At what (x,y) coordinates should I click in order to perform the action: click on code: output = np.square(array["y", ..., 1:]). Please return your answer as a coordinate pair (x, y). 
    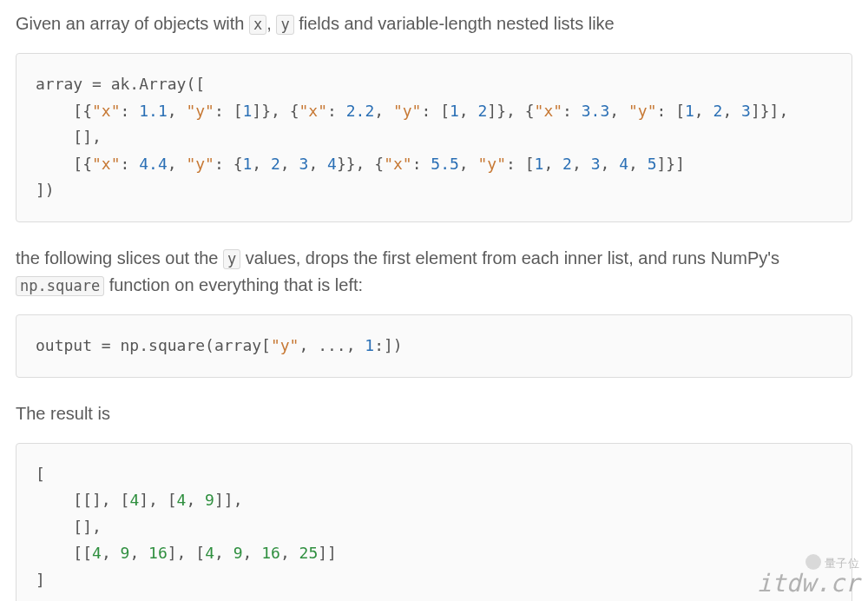
    Looking at the image, I should click on (434, 346).